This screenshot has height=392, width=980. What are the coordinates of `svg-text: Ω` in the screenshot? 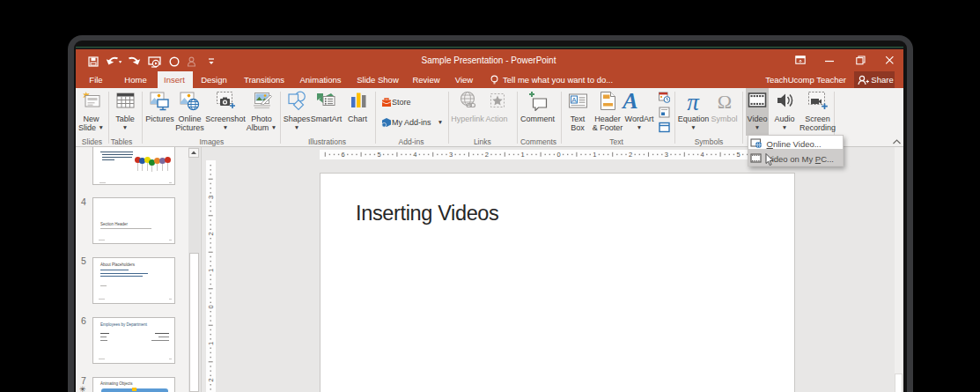 It's located at (725, 101).